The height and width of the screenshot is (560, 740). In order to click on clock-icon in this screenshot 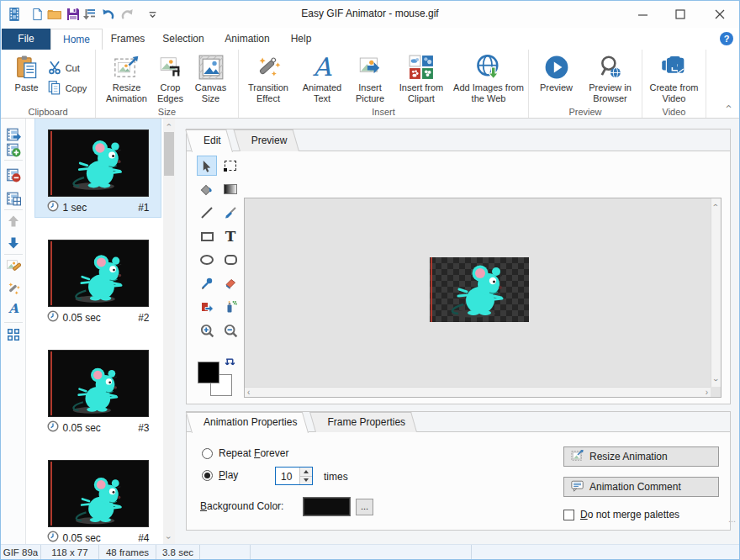, I will do `click(53, 427)`.